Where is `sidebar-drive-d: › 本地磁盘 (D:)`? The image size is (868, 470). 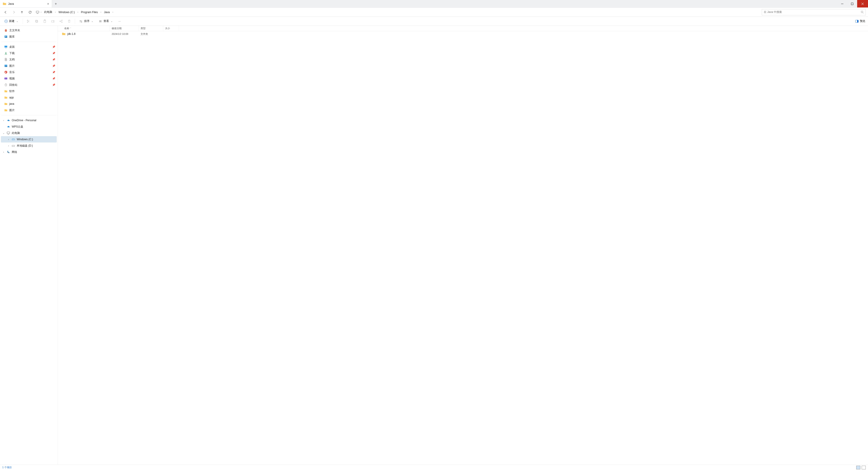
sidebar-drive-d: › 本地磁盘 (D:) is located at coordinates (29, 146).